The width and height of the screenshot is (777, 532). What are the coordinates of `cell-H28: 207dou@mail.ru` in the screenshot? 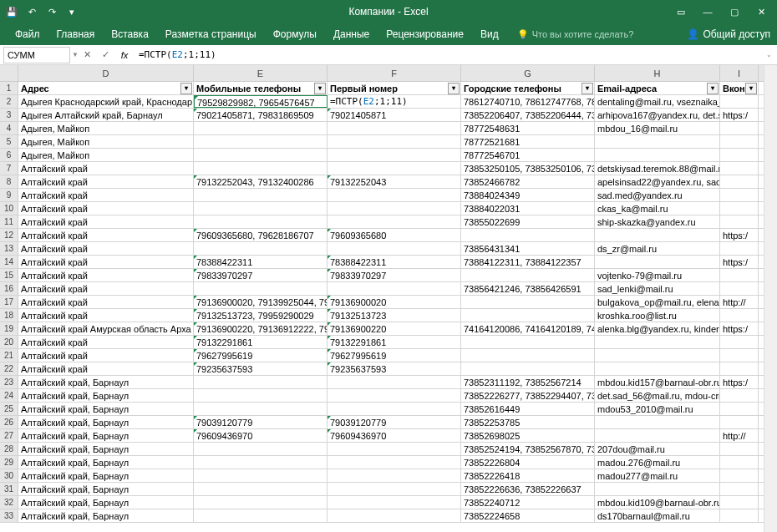 It's located at (658, 449).